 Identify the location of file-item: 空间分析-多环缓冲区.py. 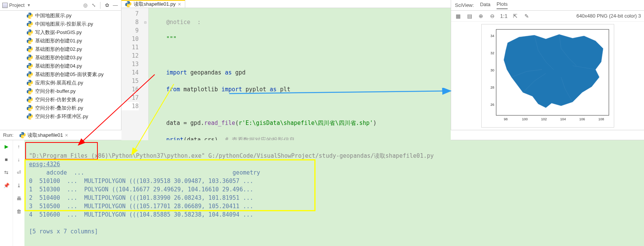
(60, 117).